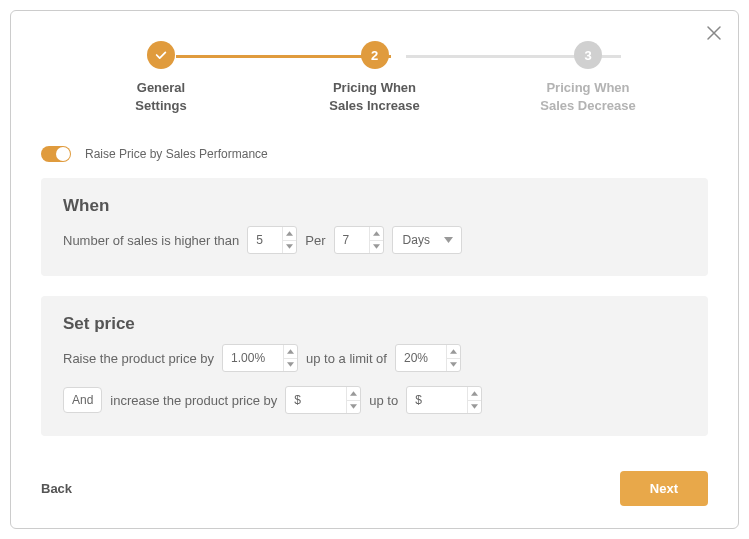  What do you see at coordinates (138, 358) in the screenshot?
I see `raise-text: Raise the product price by` at bounding box center [138, 358].